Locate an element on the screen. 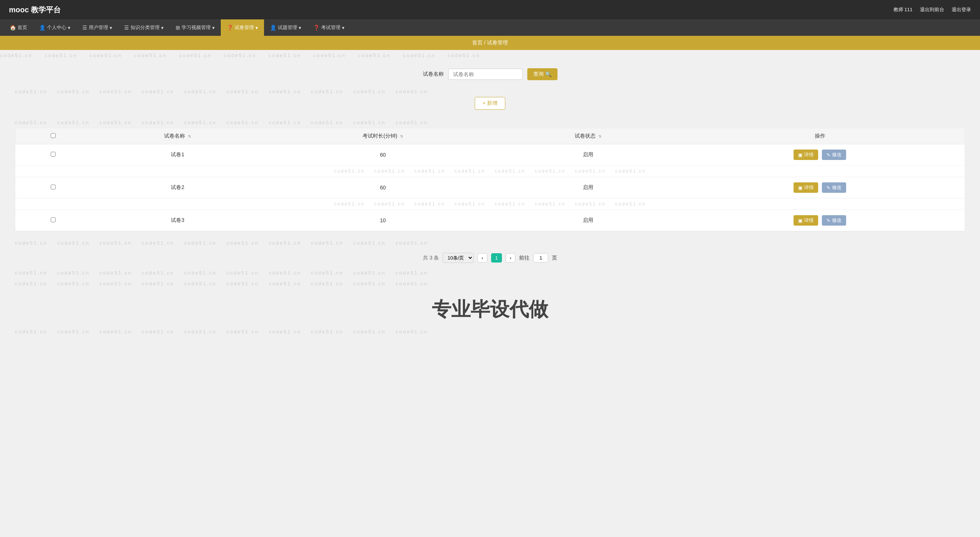 The height and width of the screenshot is (537, 980). nav-item-exam-paper: ❓ 试卷管理 ▾ is located at coordinates (242, 27).